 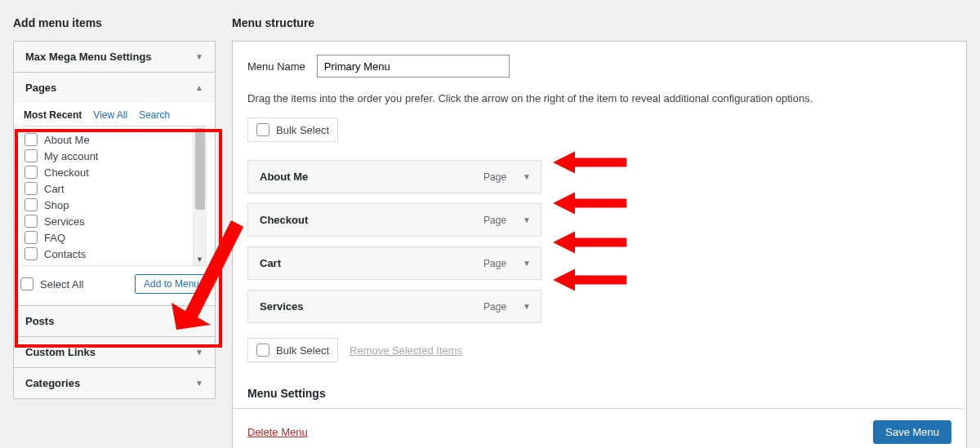 What do you see at coordinates (54, 189) in the screenshot?
I see `page-label: Cart` at bounding box center [54, 189].